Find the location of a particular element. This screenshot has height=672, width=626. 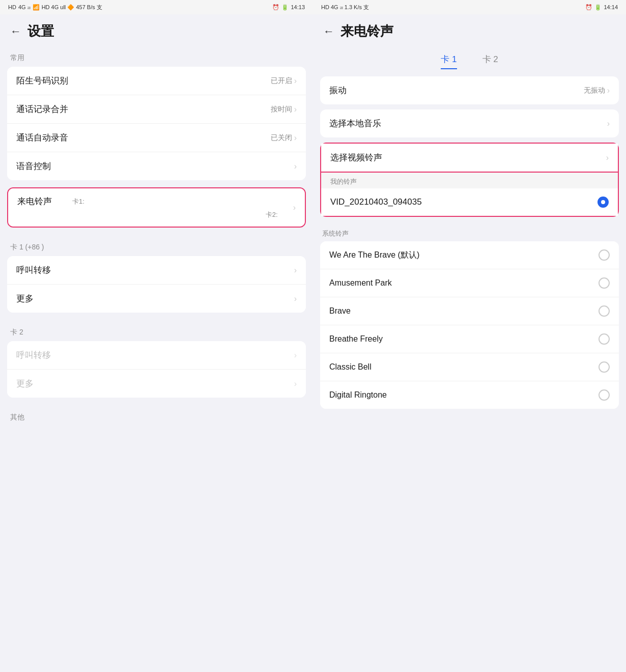

ringtone-card: 来电铃声 卡1: 卡2: › is located at coordinates (157, 208).